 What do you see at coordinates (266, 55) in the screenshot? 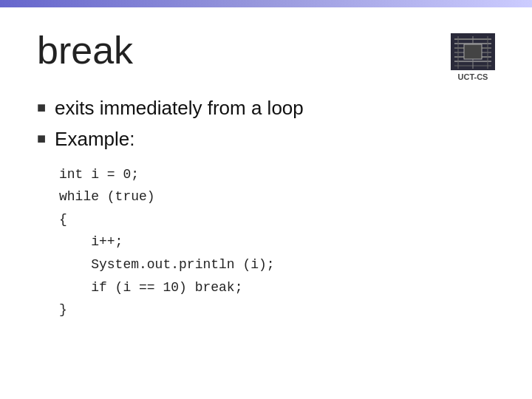
I see `header-row: break` at bounding box center [266, 55].